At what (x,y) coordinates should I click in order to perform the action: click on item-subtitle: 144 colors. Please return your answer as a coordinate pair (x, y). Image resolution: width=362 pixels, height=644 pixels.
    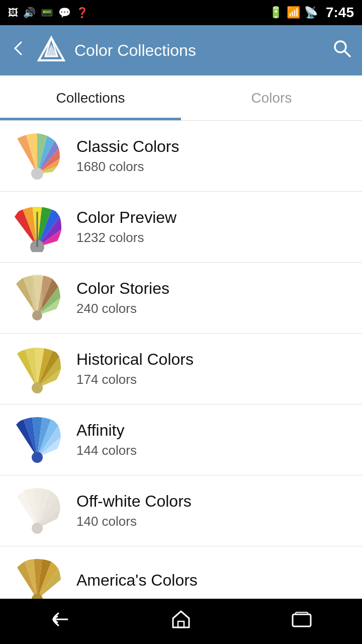
    Looking at the image, I should click on (213, 451).